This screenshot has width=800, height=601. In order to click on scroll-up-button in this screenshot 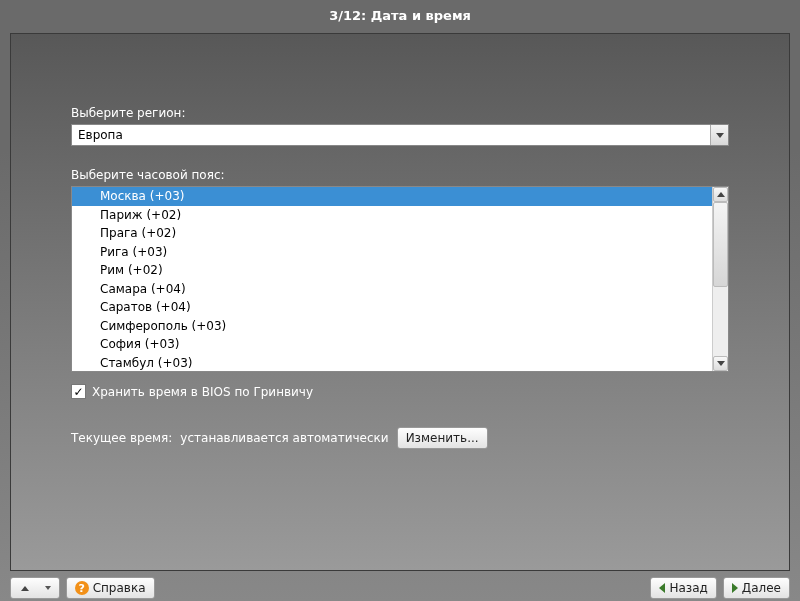, I will do `click(720, 194)`.